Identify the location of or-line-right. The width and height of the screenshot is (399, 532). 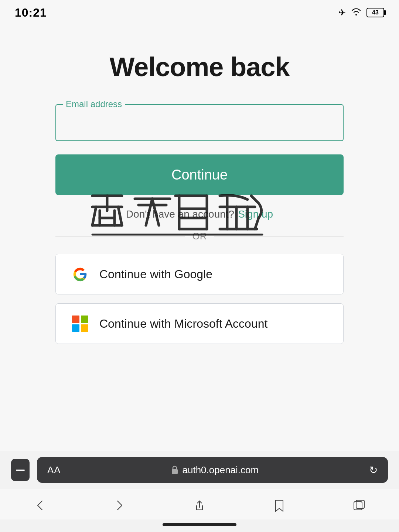
(279, 236).